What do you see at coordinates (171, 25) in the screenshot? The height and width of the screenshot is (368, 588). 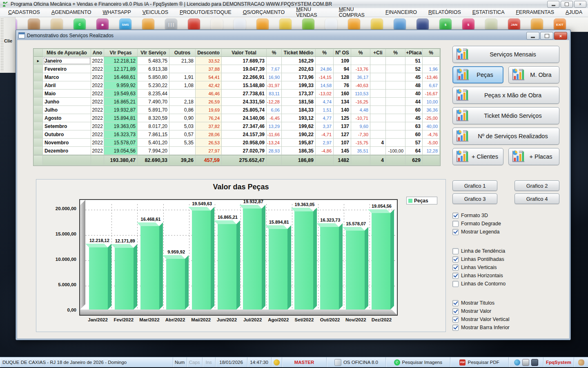 I see `barcode-icon: ║║║` at bounding box center [171, 25].